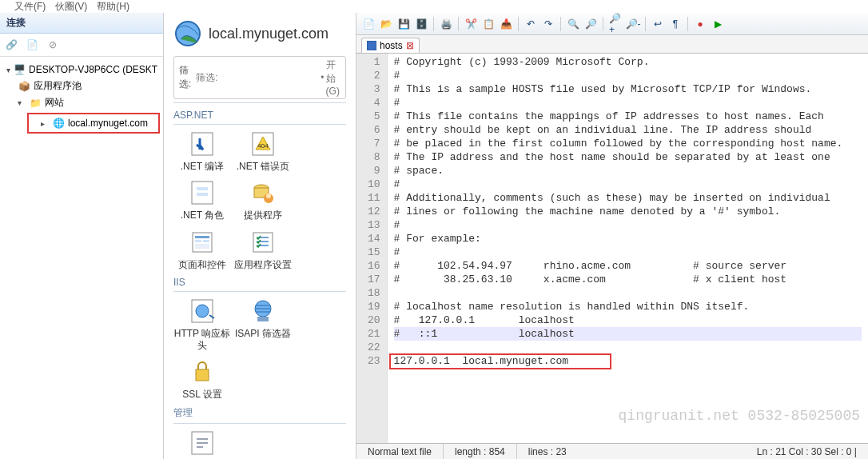  I want to click on save-all-icon: 🗄️, so click(421, 24).